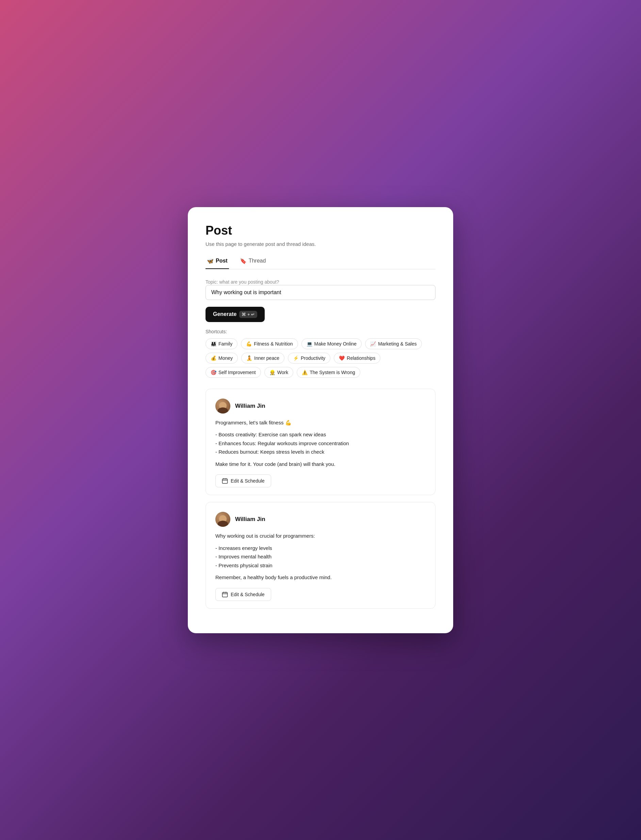 This screenshot has width=641, height=840. What do you see at coordinates (320, 443) in the screenshot?
I see `post-content-1: Programmers, let's talk fitness 💪 - Boos…` at bounding box center [320, 443].